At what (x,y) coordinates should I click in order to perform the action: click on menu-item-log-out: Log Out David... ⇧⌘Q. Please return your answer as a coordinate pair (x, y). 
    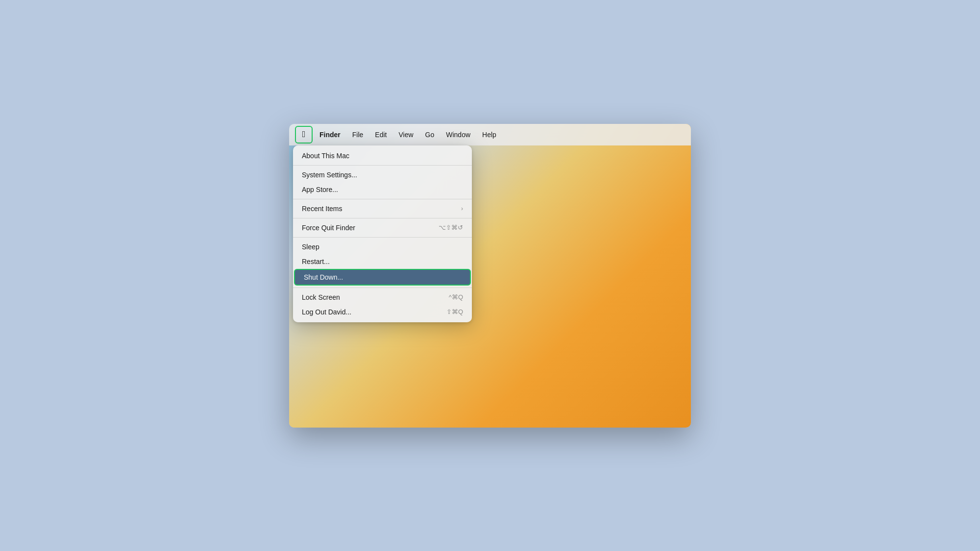
    Looking at the image, I should click on (382, 312).